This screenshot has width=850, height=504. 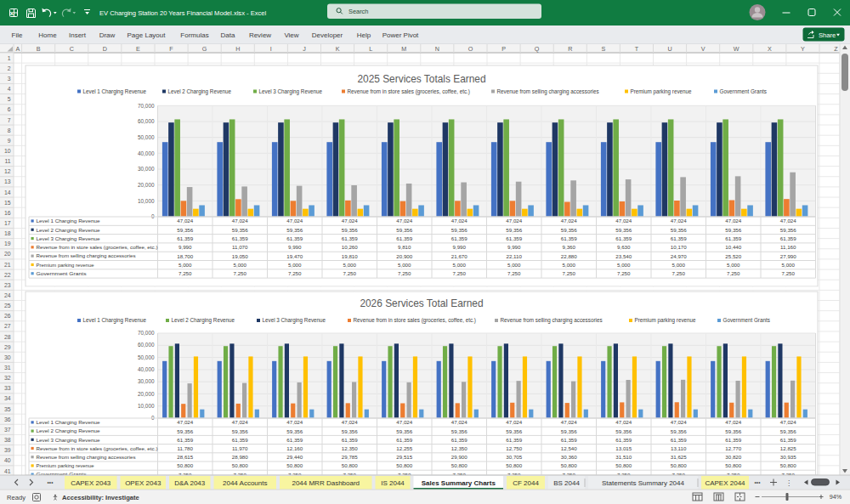 What do you see at coordinates (364, 36) in the screenshot?
I see `svg-text: Help` at bounding box center [364, 36].